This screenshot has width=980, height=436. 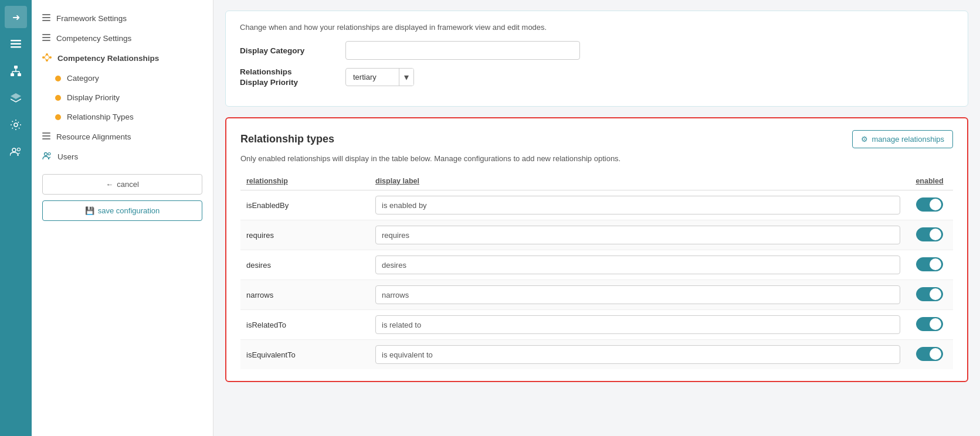 I want to click on users-icon, so click(x=16, y=152).